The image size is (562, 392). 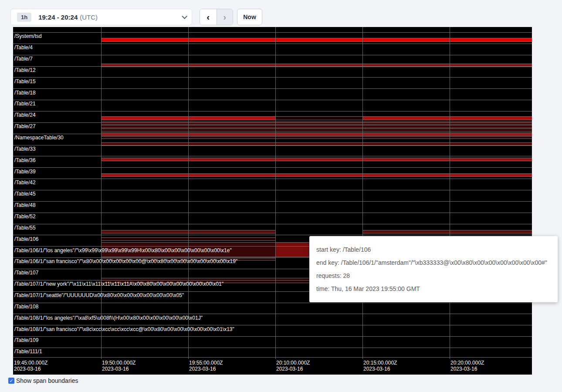 What do you see at coordinates (380, 363) in the screenshot?
I see `tick-time: 20:15:00.000Z` at bounding box center [380, 363].